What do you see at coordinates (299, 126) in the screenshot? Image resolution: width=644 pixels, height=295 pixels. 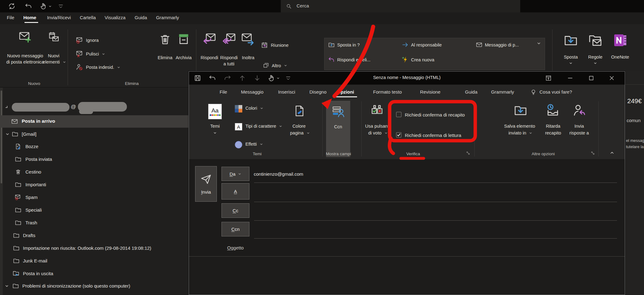 I see `colore-pagina-button: Colore` at bounding box center [299, 126].